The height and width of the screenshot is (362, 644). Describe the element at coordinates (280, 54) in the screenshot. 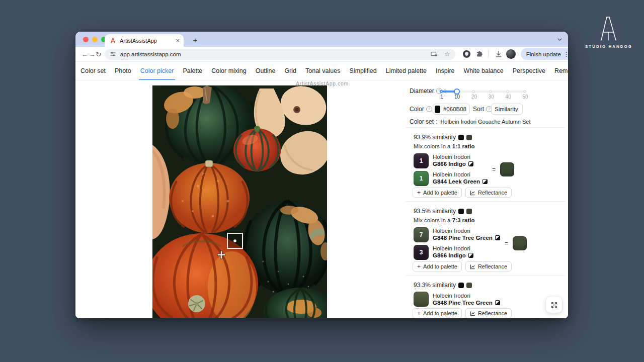

I see `address-bar: app.artistassistapp.com ☆` at that location.